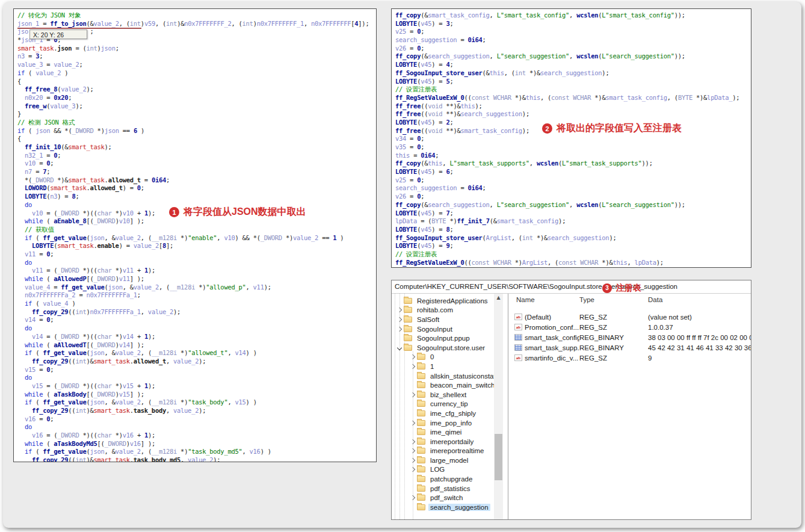  What do you see at coordinates (197, 24) in the screenshot?
I see `code-line: json_1 = ff_to_json(&value_2, (int)v59, …` at bounding box center [197, 24].